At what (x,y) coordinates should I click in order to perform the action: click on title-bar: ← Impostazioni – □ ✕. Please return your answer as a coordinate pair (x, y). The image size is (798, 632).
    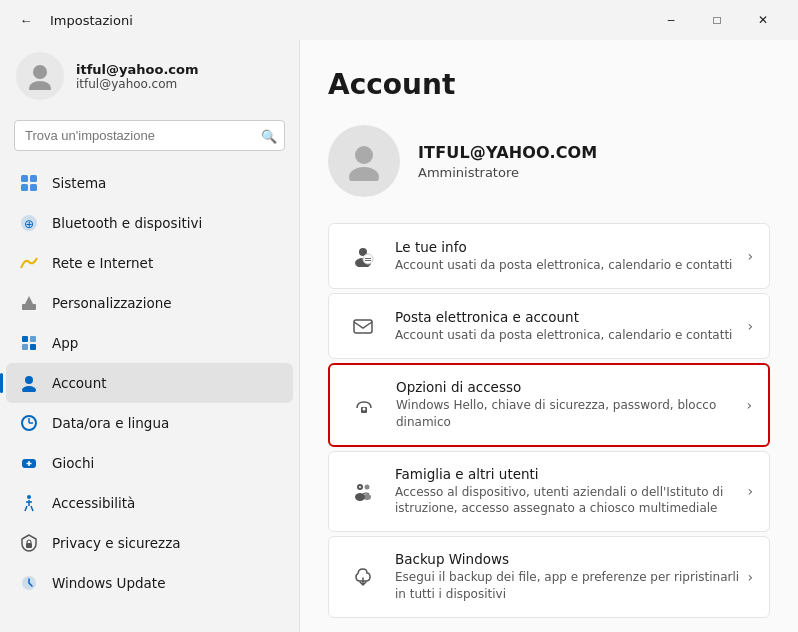
    Looking at the image, I should click on (399, 20).